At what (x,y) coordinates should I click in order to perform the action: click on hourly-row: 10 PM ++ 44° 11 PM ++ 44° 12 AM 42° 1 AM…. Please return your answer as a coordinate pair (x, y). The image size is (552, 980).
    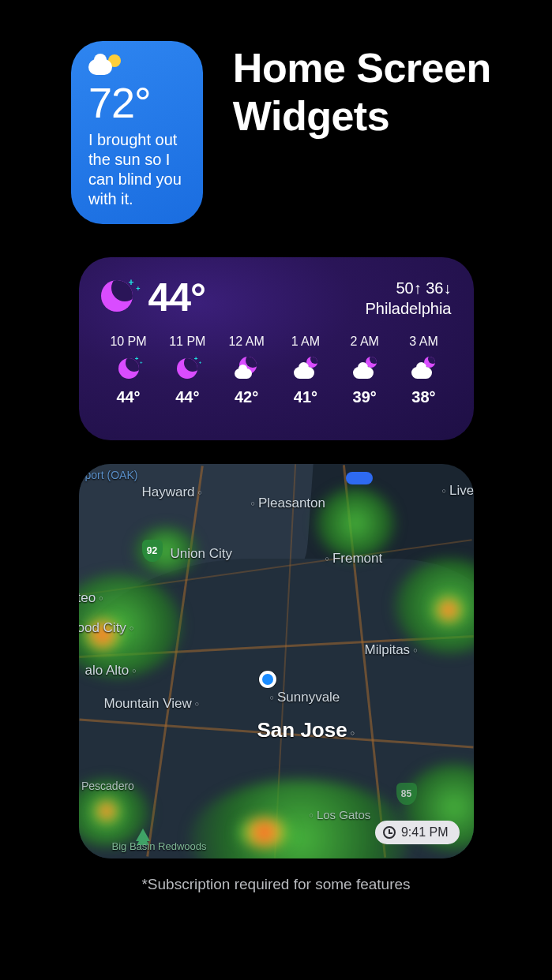
    Looking at the image, I should click on (276, 371).